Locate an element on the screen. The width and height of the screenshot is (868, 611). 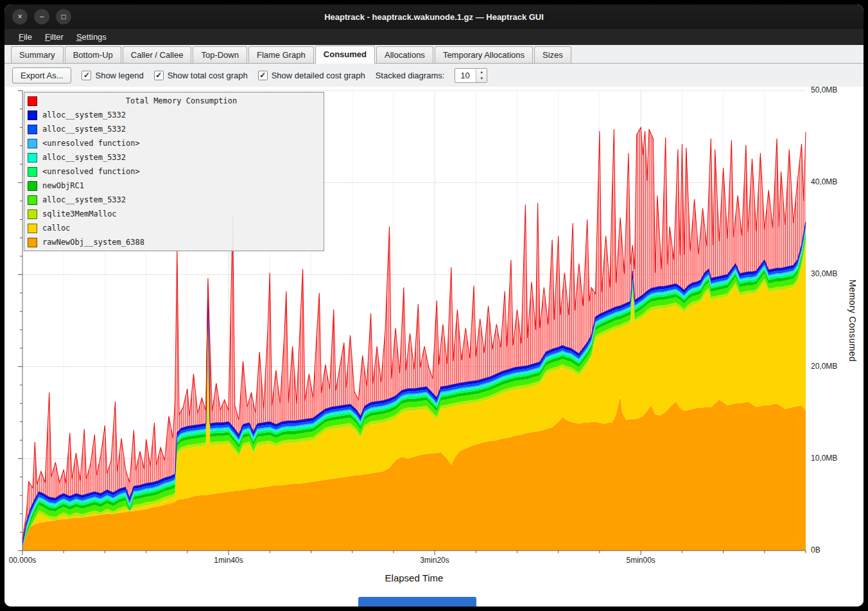
stacked-diagrams-label: Stacked diagrams: is located at coordinates (410, 76).